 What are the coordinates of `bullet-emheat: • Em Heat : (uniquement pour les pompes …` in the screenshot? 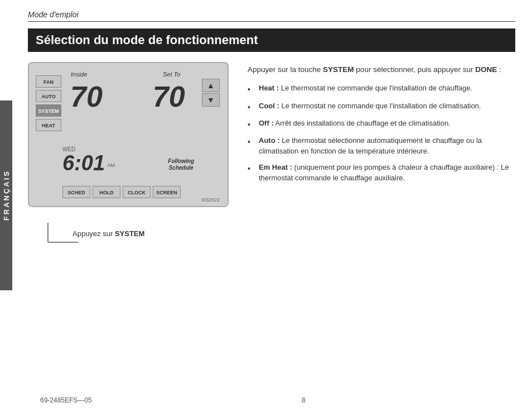 It's located at (381, 173).